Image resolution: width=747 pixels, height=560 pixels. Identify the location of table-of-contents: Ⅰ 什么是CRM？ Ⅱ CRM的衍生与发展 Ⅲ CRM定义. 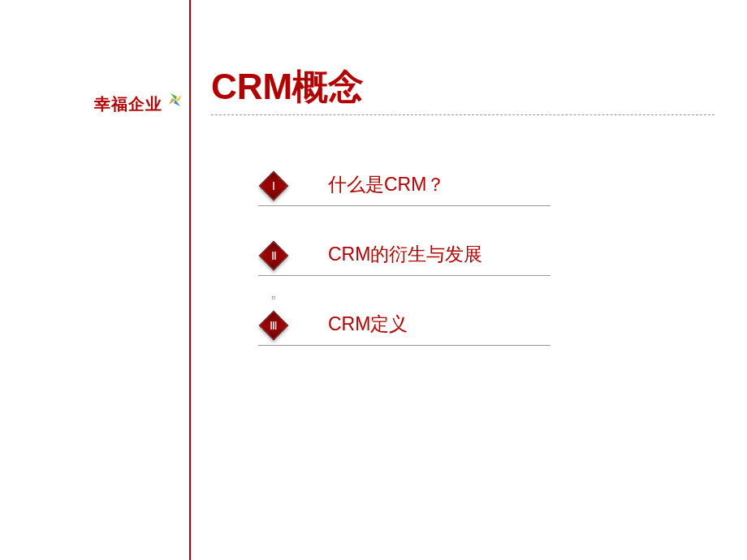
(370, 275).